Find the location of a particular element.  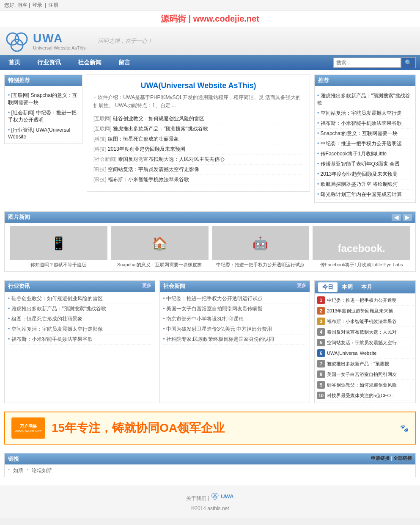

ranking-item-1: 1 中纪委：推进一把手权力公开透明 is located at coordinates (365, 301).